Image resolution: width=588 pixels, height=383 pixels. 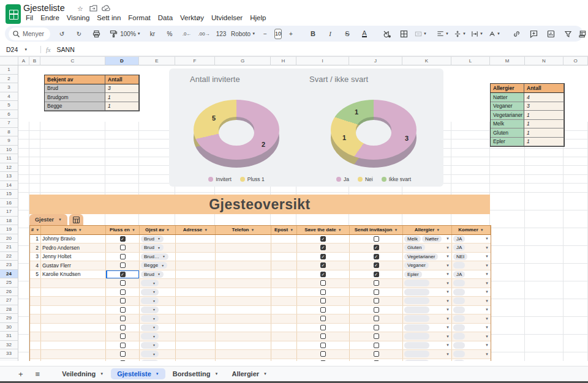 I want to click on row-header-20: 20, so click(x=9, y=239).